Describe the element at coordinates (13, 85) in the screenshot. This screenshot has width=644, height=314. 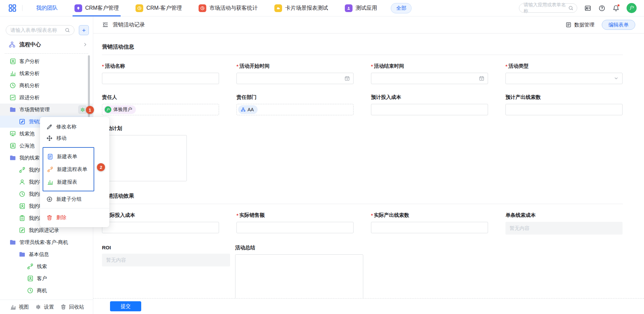
I see `clock-icon` at that location.